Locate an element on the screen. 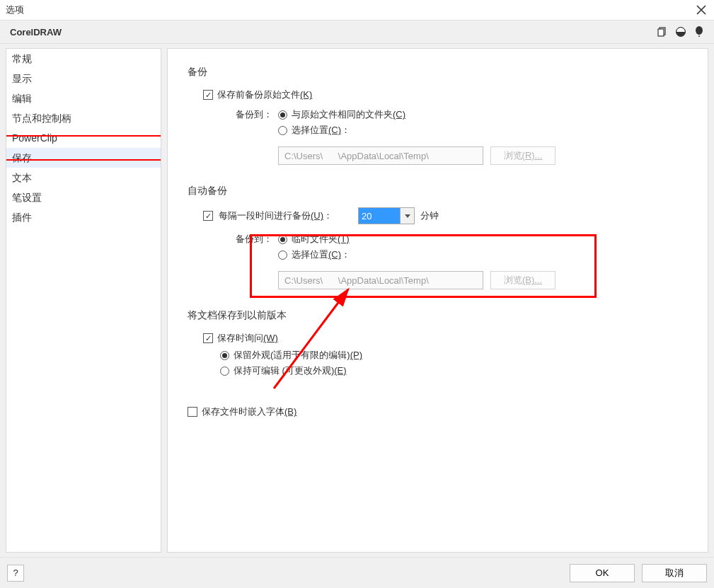 The width and height of the screenshot is (714, 588). autobackup-path-input is located at coordinates (381, 280).